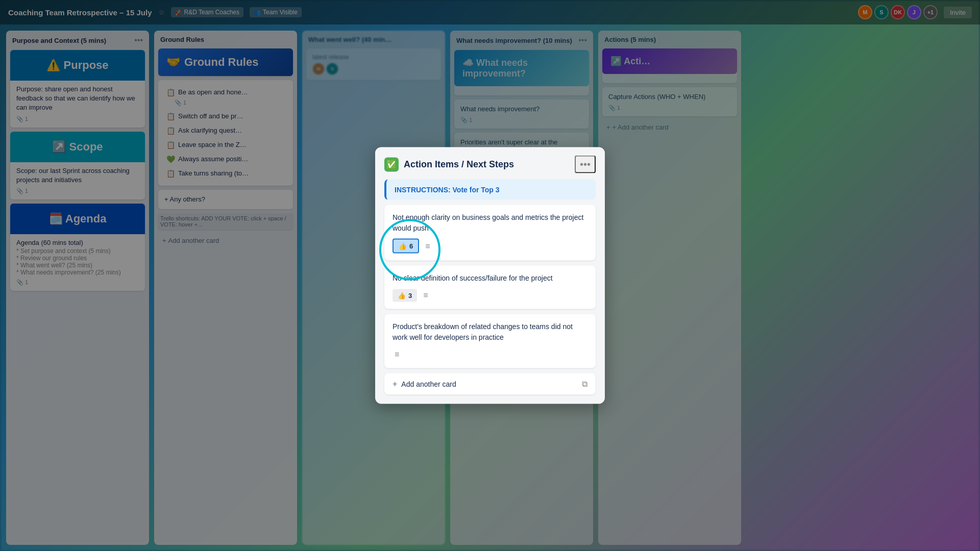  I want to click on modal-add-card: + Add another card ⧉, so click(490, 384).